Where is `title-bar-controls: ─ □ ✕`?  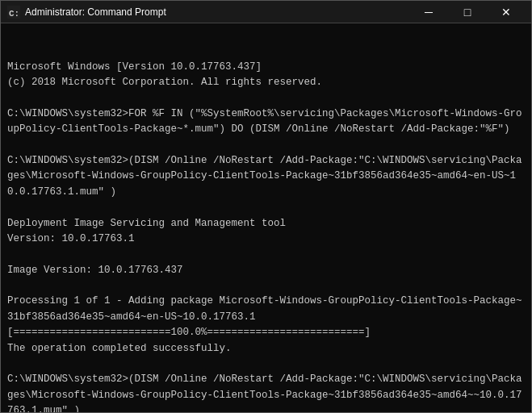 title-bar-controls: ─ □ ✕ is located at coordinates (467, 12).